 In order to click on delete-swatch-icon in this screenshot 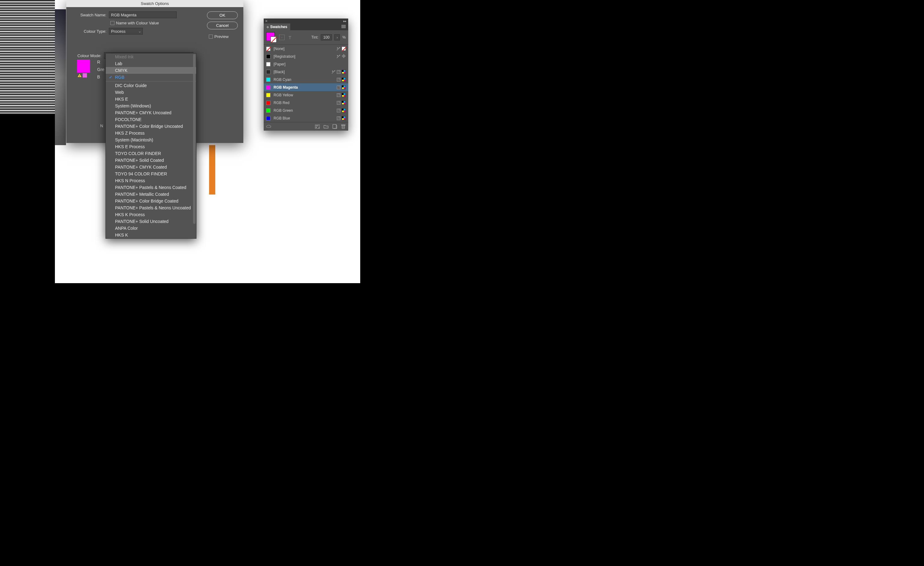, I will do `click(344, 127)`.